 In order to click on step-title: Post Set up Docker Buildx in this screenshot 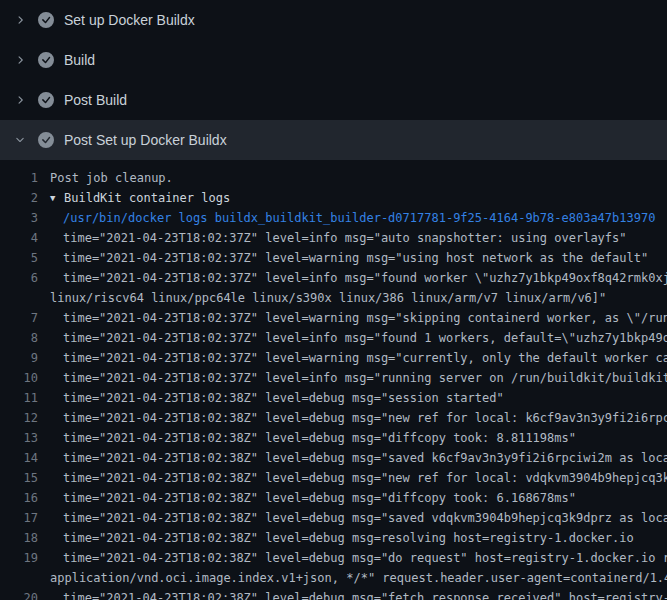, I will do `click(146, 140)`.